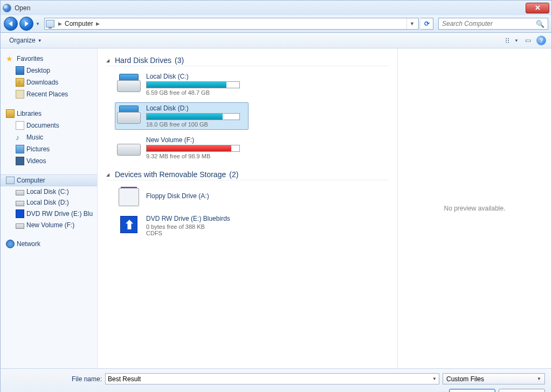  I want to click on section-hdd: ◢ Hard Disk Drives (3), so click(247, 61).